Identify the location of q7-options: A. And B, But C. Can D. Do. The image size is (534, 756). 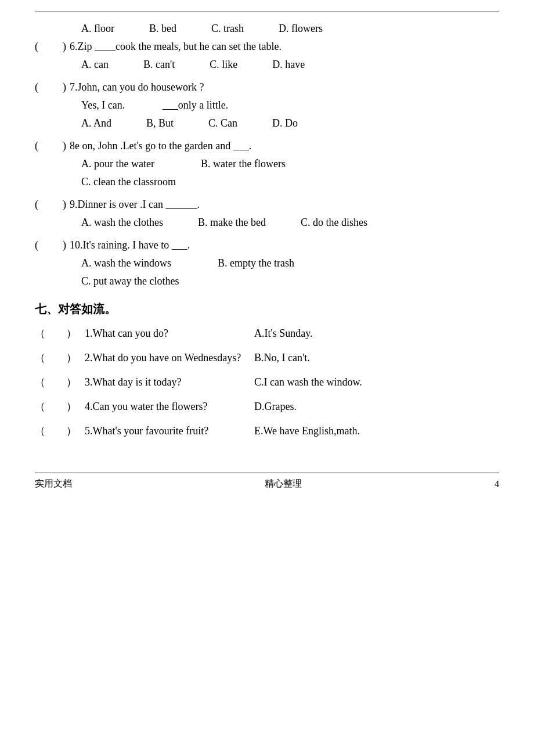
(290, 123).